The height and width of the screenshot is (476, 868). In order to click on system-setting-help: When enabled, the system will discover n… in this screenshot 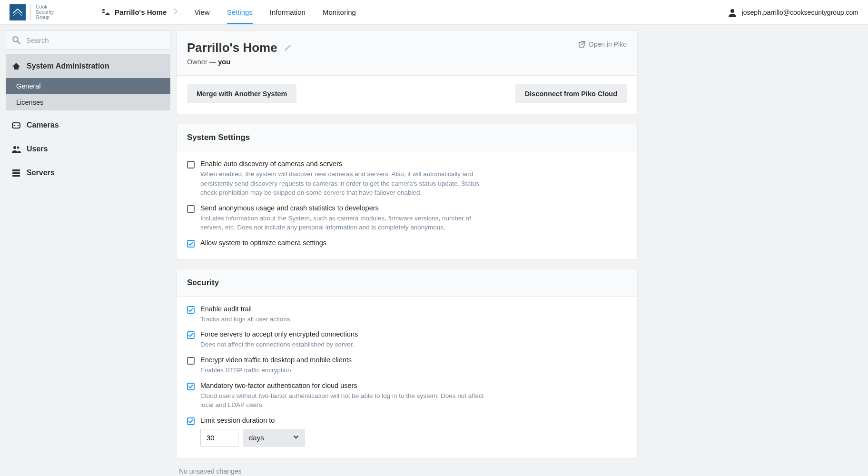, I will do `click(348, 184)`.